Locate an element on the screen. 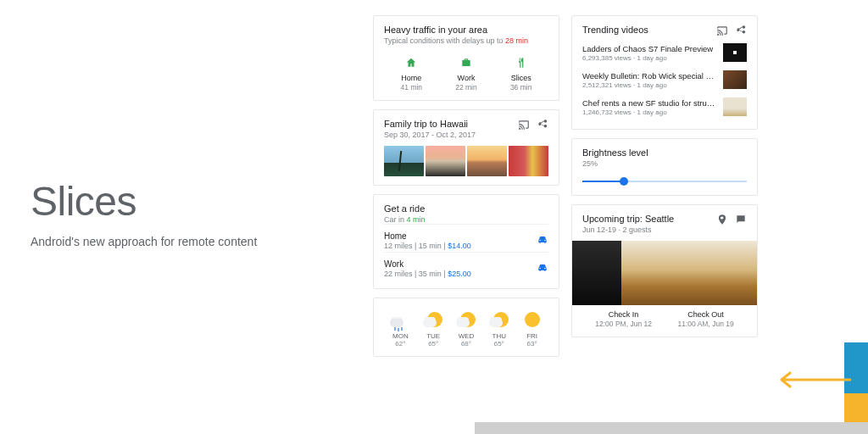 The image size is (868, 434). message-icon is located at coordinates (741, 220).